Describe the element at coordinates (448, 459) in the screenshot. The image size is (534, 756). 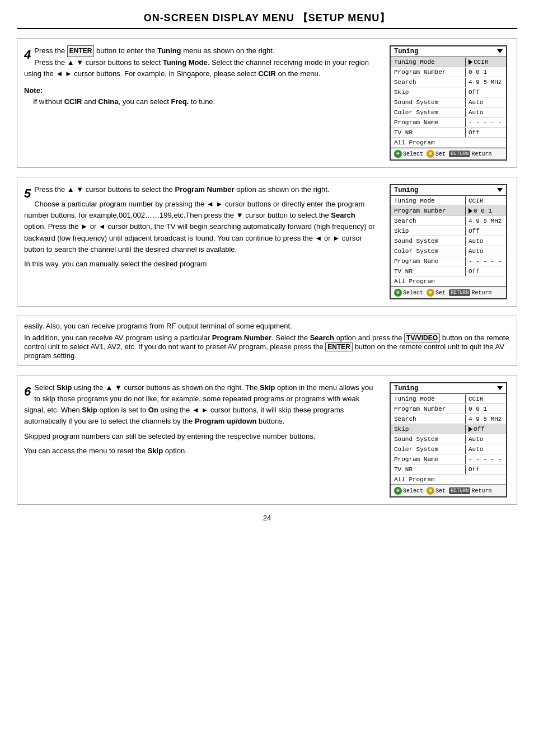
I see `menu-row-progname-3: Program Name - - - - -` at that location.